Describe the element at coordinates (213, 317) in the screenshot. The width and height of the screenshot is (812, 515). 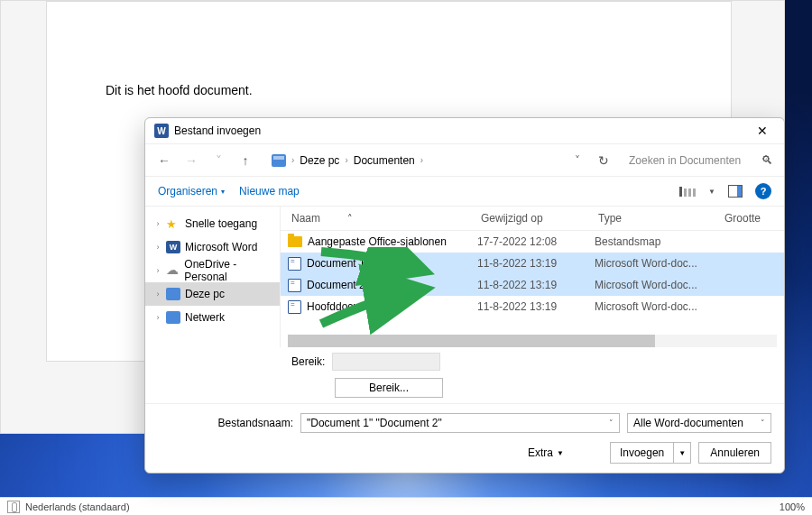
I see `tree-network: ›Netwerk` at that location.